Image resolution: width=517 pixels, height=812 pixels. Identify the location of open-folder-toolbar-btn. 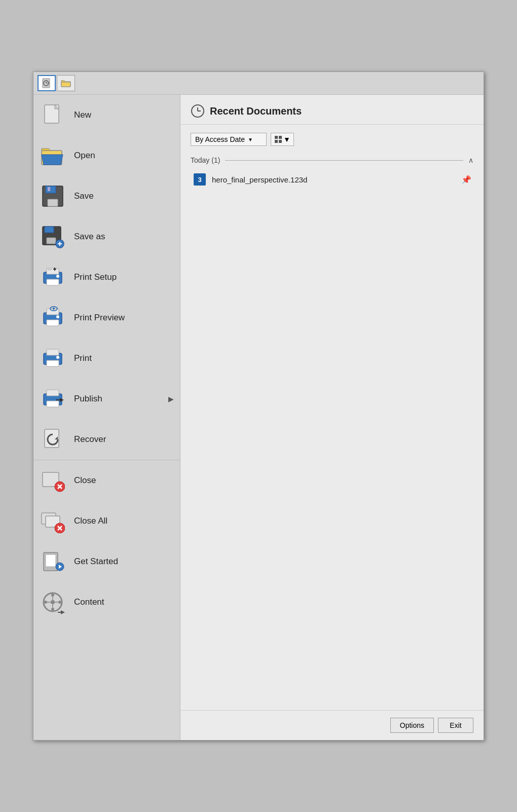
(66, 83).